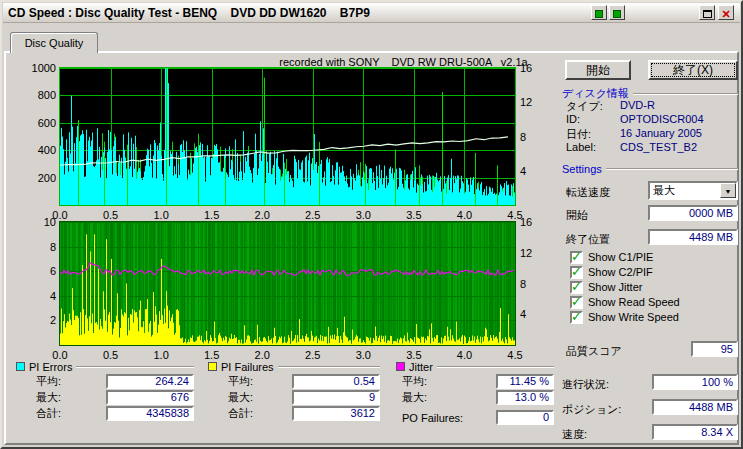  Describe the element at coordinates (624, 317) in the screenshot. I see `checkbox-show-write-speed: ✓ Show Write Speed` at that location.